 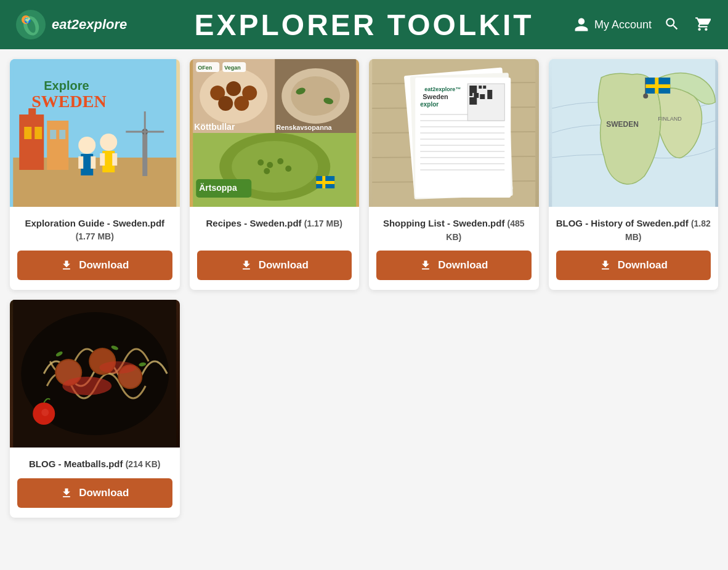 What do you see at coordinates (634, 265) in the screenshot?
I see `download-button-blog-history: Download` at bounding box center [634, 265].